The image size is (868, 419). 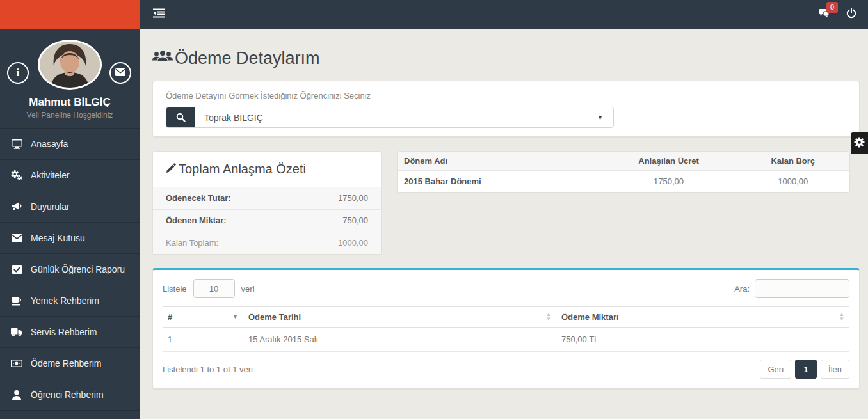 I want to click on page-title: Ödeme Detaylarım, so click(x=506, y=59).